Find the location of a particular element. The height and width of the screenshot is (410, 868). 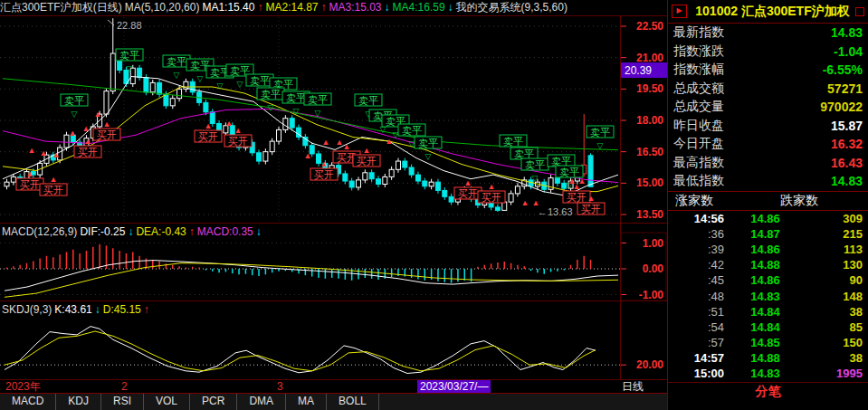

tick-price: 14.83 is located at coordinates (766, 373).